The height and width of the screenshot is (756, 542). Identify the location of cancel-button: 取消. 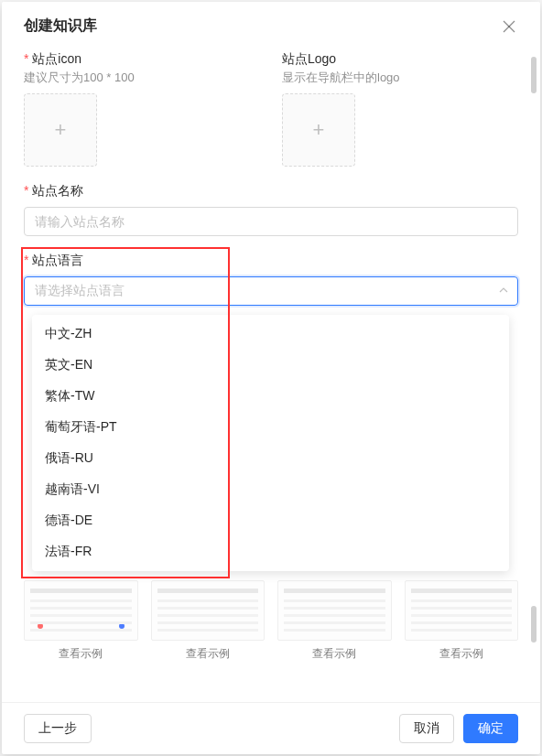
(427, 729).